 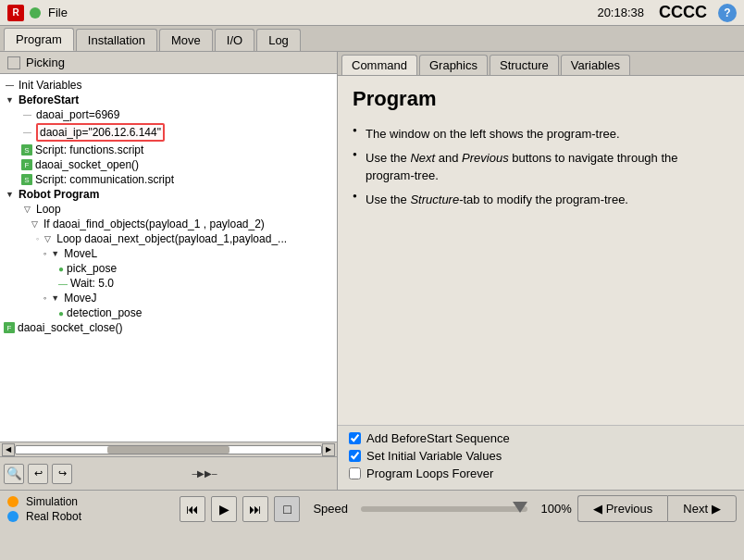 What do you see at coordinates (716, 509) in the screenshot?
I see `next-icon: ▶` at bounding box center [716, 509].